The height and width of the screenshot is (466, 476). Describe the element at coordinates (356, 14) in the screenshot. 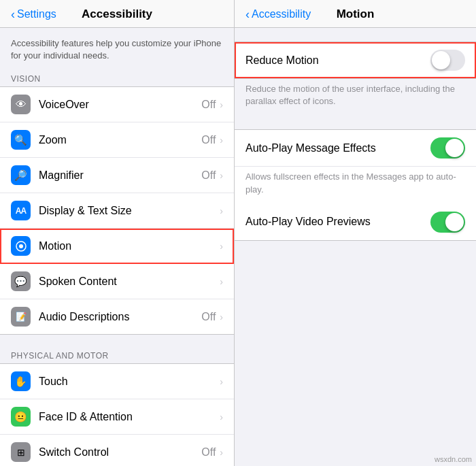

I see `right-nav-title: Motion` at that location.